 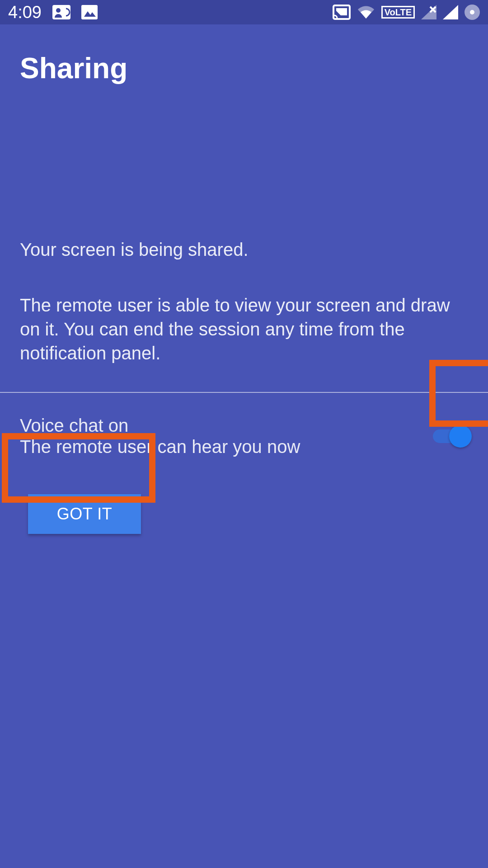 I want to click on voice-chat-subtitle: The remote user can hear you now, so click(x=225, y=447).